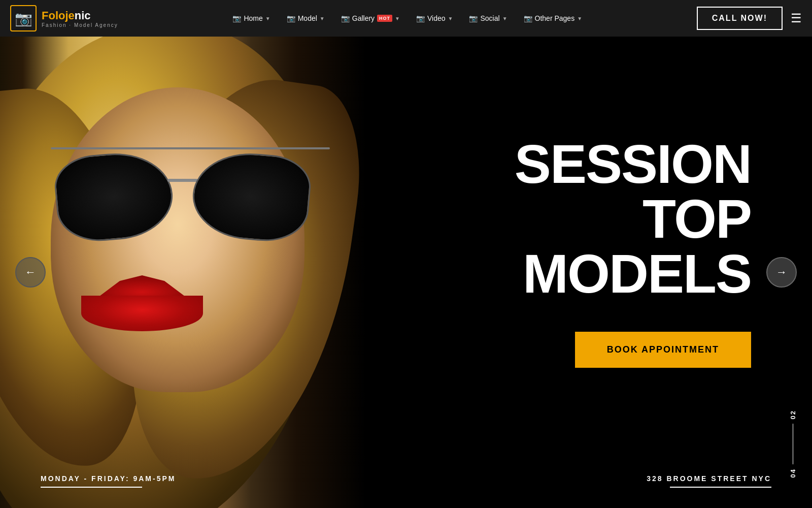 The width and height of the screenshot is (812, 508). Describe the element at coordinates (406, 18) in the screenshot. I see `navbar: 📷 Folojenic Fashion · Model Agency 📷 Hom…` at that location.